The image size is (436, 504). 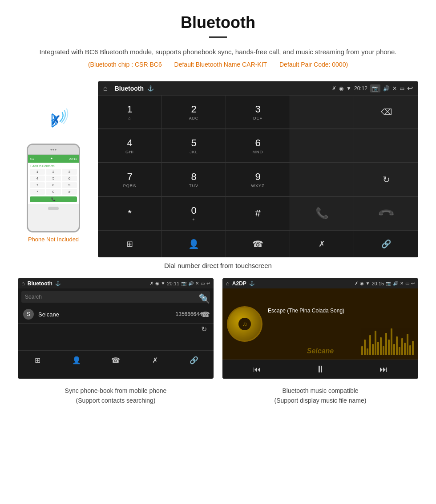 I want to click on music-home-icon: ⌂, so click(x=228, y=284).